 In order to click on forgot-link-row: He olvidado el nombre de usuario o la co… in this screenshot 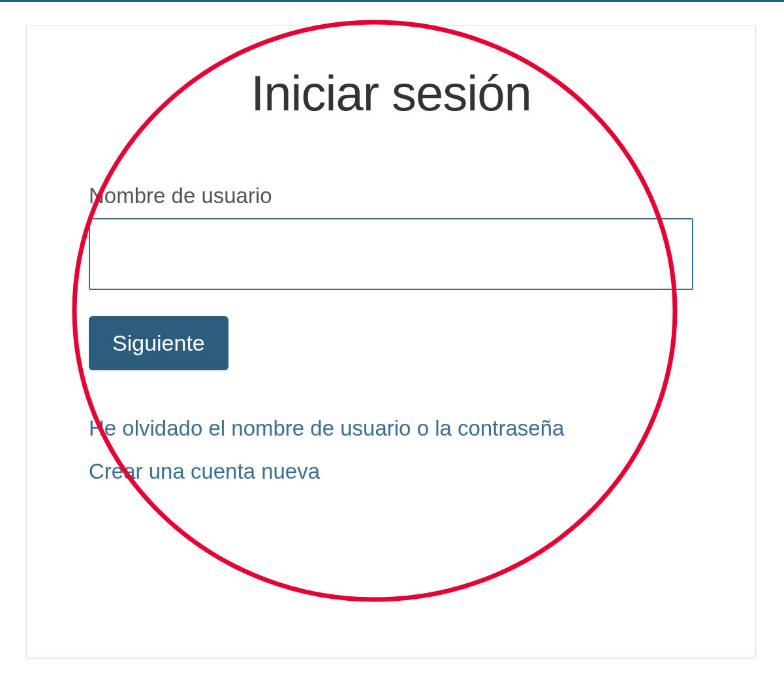, I will do `click(391, 428)`.